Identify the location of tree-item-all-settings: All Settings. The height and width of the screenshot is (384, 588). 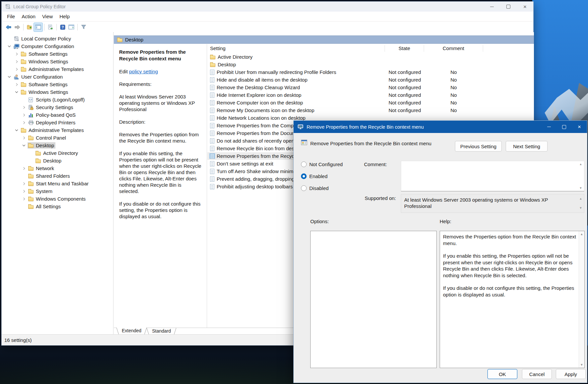
(57, 206).